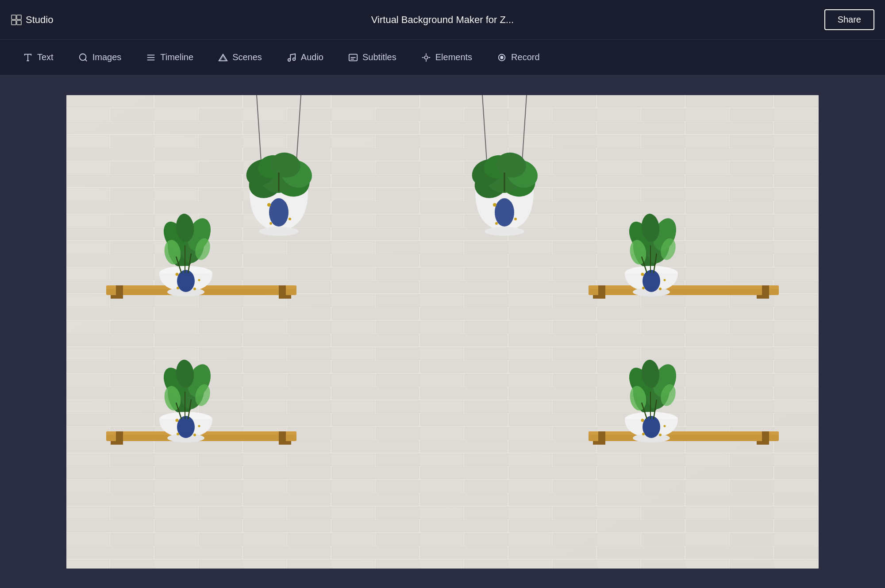 Image resolution: width=885 pixels, height=588 pixels. I want to click on images-icon, so click(83, 58).